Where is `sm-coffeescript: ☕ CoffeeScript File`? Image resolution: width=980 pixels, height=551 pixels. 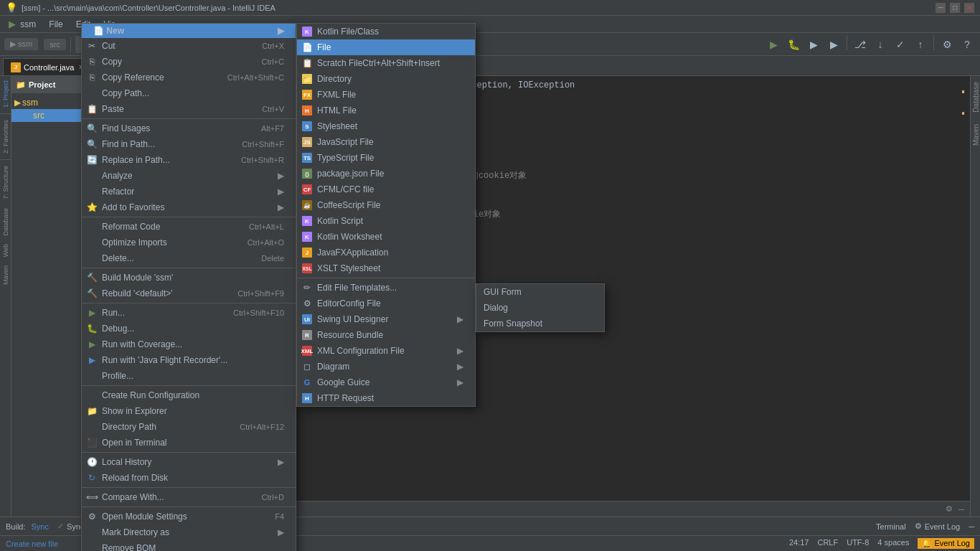 sm-coffeescript: ☕ CoffeeScript File is located at coordinates (386, 205).